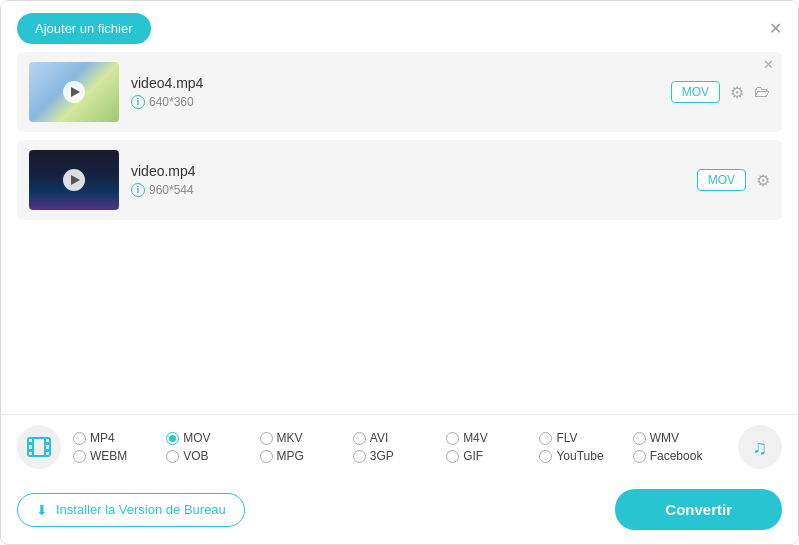 The image size is (799, 545). I want to click on film-icon-wrap, so click(39, 447).